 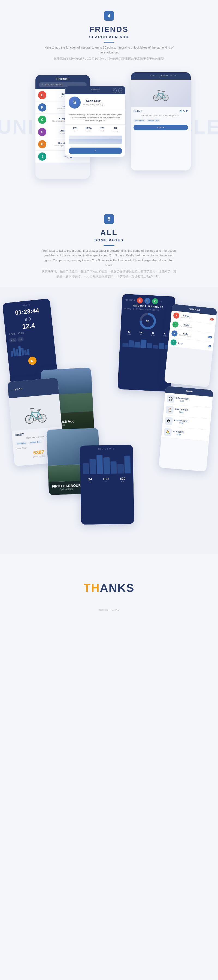 What do you see at coordinates (95, 151) in the screenshot?
I see `friend-card-add-button: +` at bounding box center [95, 151].